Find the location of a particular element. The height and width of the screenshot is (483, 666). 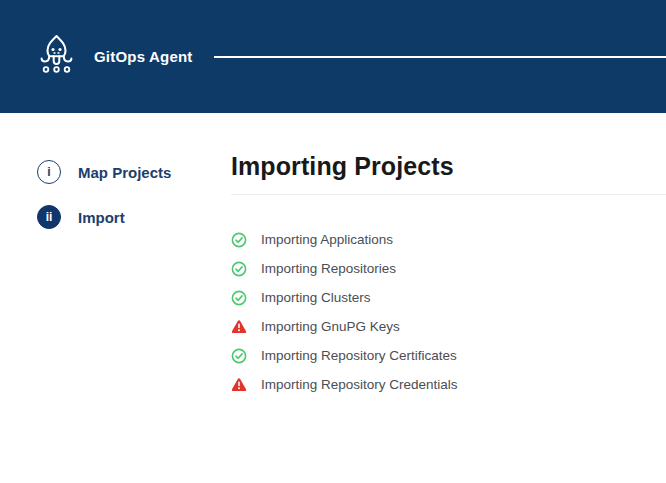

import-status-row: Importing Repositories is located at coordinates (448, 268).